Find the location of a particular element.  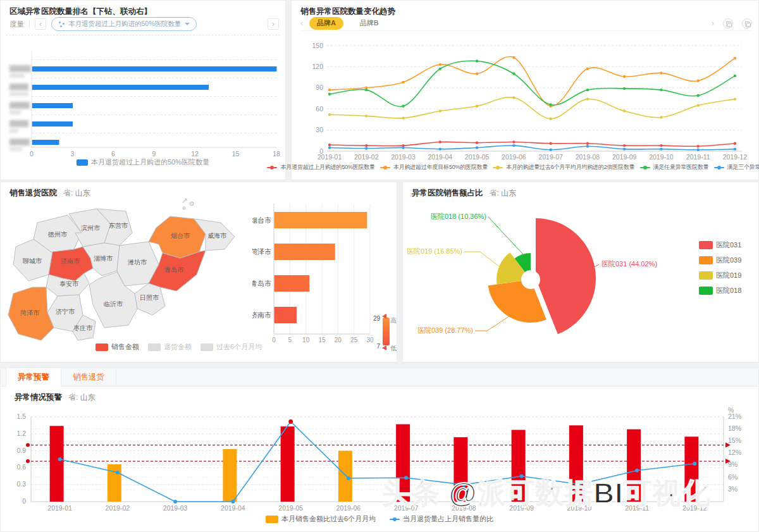

legend-item: 本月购进超过年度目标50%的医院数量 is located at coordinates (434, 167).